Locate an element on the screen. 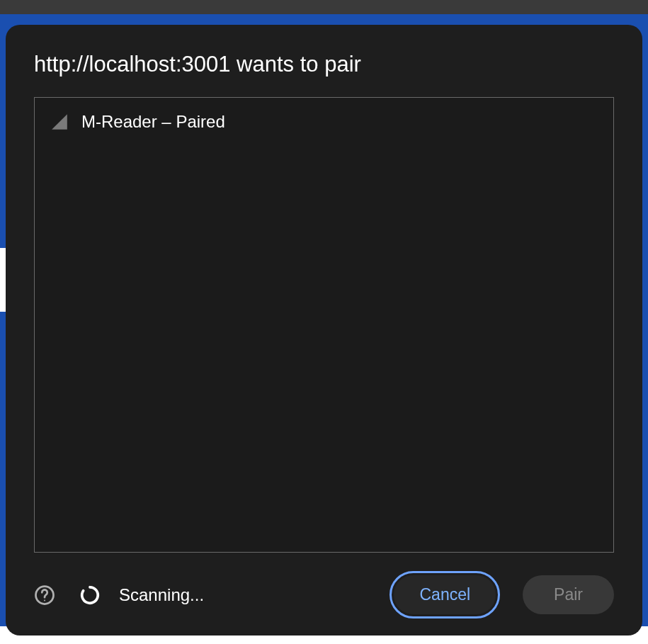 This screenshot has height=644, width=648. pair-button: Pair is located at coordinates (568, 595).